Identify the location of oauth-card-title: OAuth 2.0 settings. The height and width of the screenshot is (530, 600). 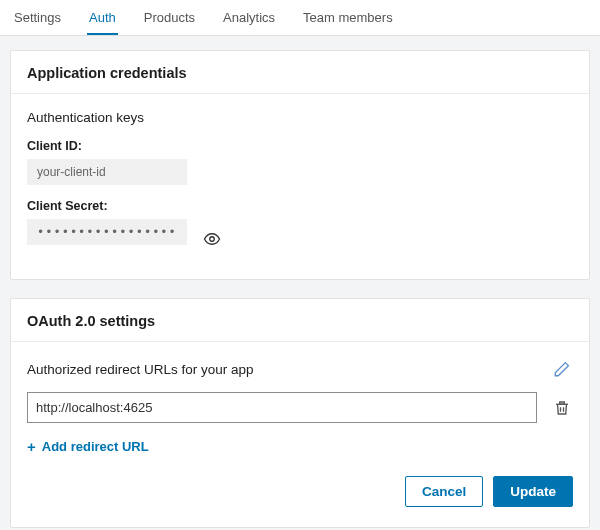
(300, 320).